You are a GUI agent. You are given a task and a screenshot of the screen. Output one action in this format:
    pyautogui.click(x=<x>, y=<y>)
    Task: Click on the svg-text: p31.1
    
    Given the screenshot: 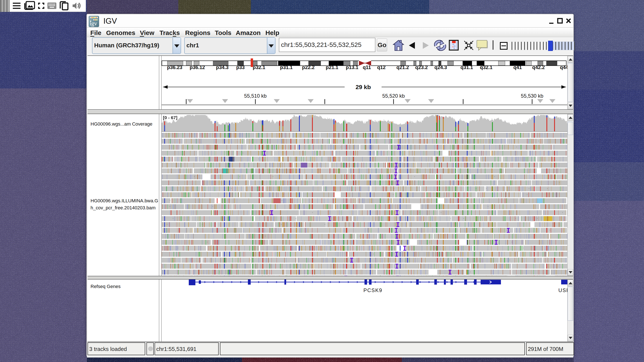 What is the action you would take?
    pyautogui.click(x=286, y=67)
    